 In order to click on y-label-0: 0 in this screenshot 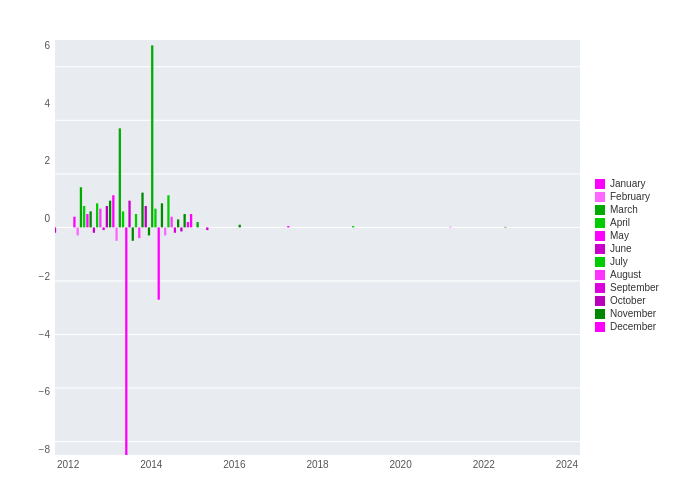, I will do `click(47, 218)`.